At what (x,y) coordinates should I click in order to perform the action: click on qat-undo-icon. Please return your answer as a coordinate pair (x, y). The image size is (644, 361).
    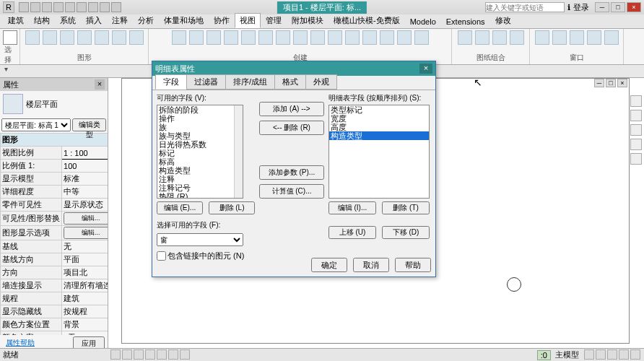
    Looking at the image, I should click on (47, 7).